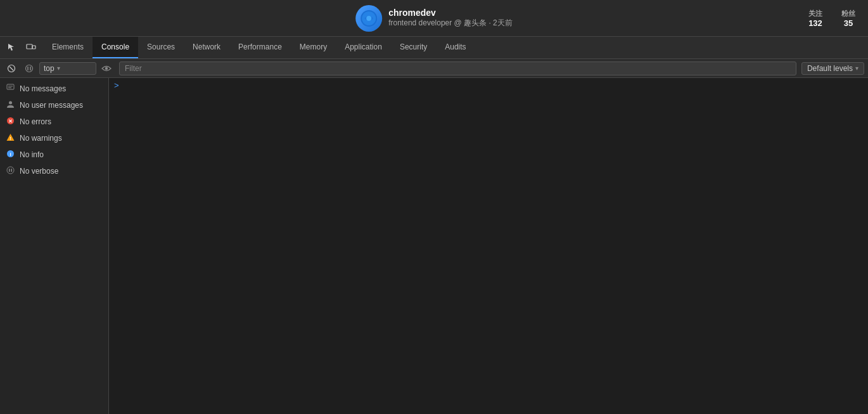 The height and width of the screenshot is (414, 868). Describe the element at coordinates (54, 155) in the screenshot. I see `sidebar-item-info: i No info` at that location.